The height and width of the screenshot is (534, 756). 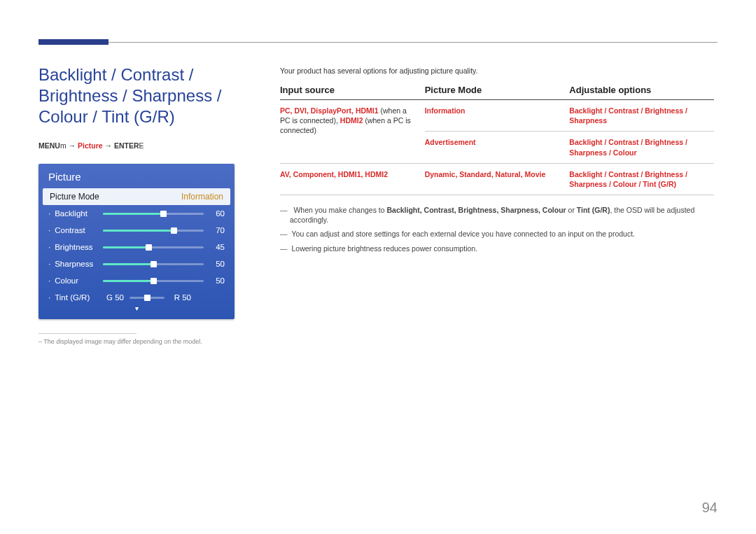 What do you see at coordinates (153, 281) in the screenshot?
I see `colour-slider` at bounding box center [153, 281].